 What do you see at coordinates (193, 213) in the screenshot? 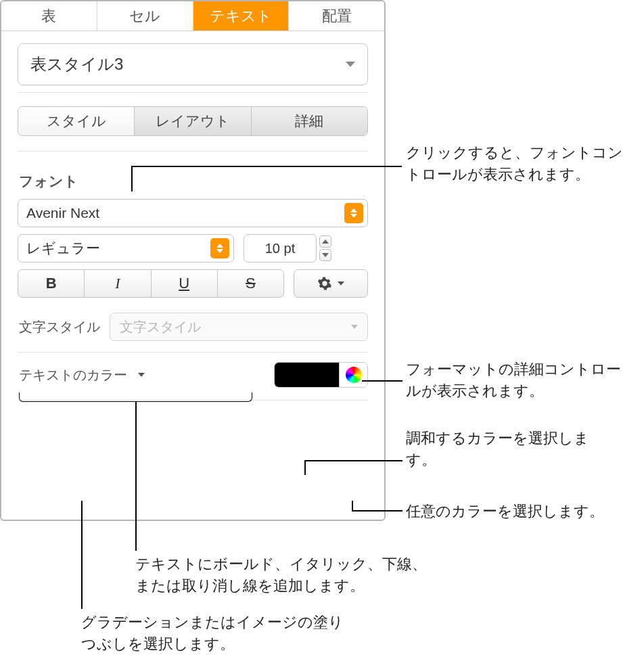
I see `font-family-dropdown: Avenir Next` at bounding box center [193, 213].